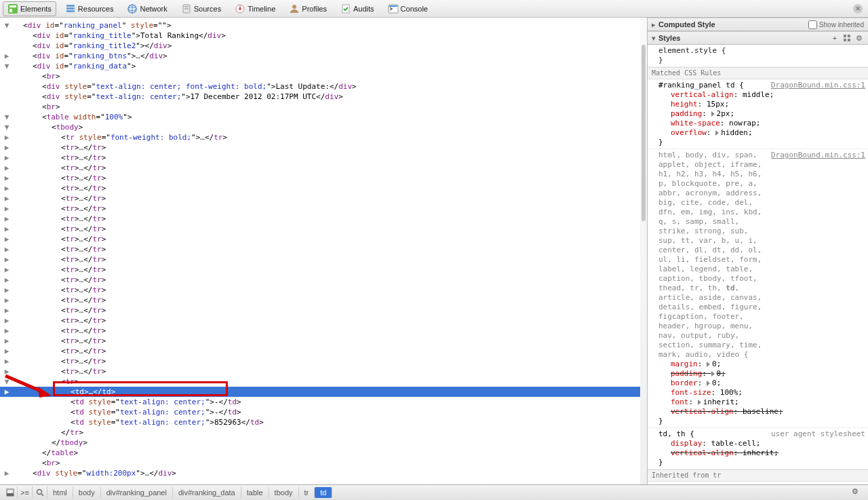  What do you see at coordinates (307, 493) in the screenshot?
I see `breadcrumb-item: tr` at bounding box center [307, 493].